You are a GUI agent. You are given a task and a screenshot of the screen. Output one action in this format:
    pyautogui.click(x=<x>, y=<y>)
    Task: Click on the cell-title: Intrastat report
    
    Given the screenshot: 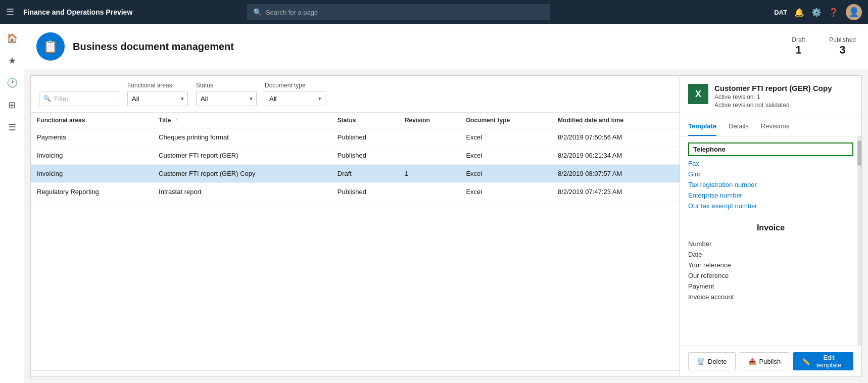 What is the action you would take?
    pyautogui.click(x=242, y=192)
    